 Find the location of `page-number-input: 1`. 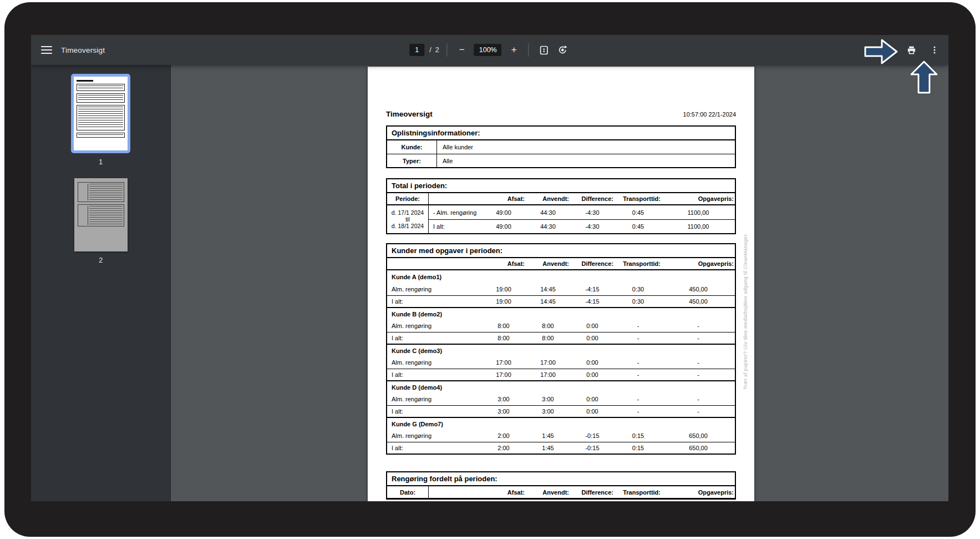

page-number-input: 1 is located at coordinates (417, 50).